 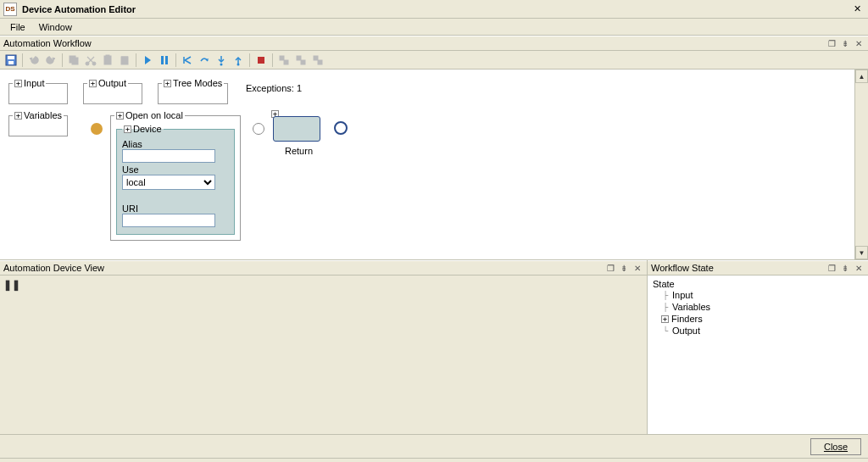 What do you see at coordinates (125, 60) in the screenshot?
I see `delete-icon` at bounding box center [125, 60].